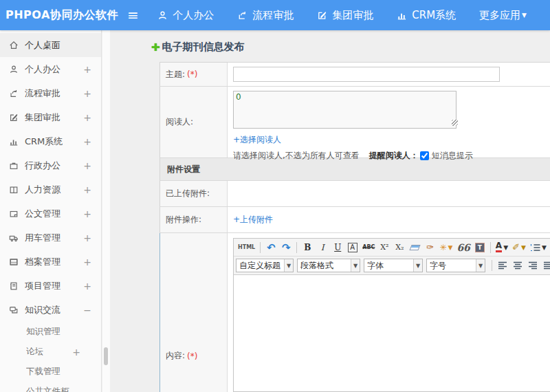 The height and width of the screenshot is (392, 550). Describe the element at coordinates (430, 248) in the screenshot. I see `format-painter-button: ✑` at that location.